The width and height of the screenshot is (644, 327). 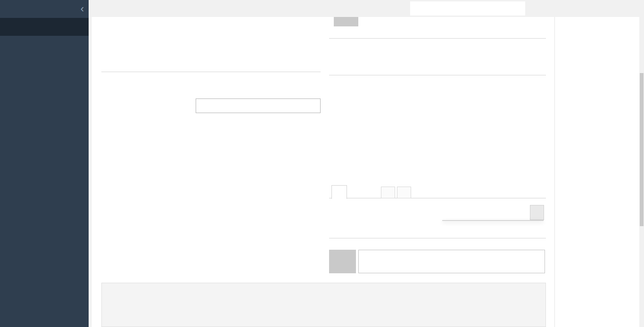 What do you see at coordinates (438, 213) in the screenshot?
I see `attachment-row` at bounding box center [438, 213].